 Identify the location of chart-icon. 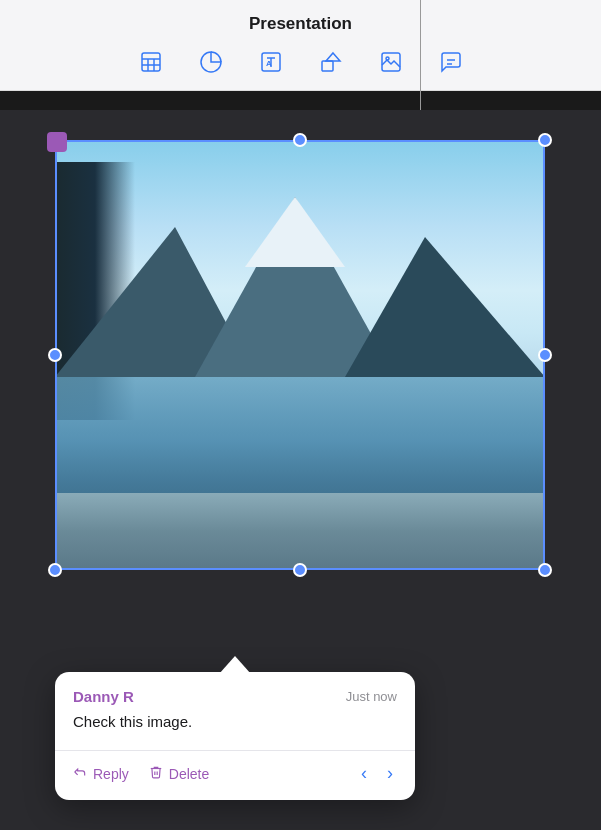
(211, 62).